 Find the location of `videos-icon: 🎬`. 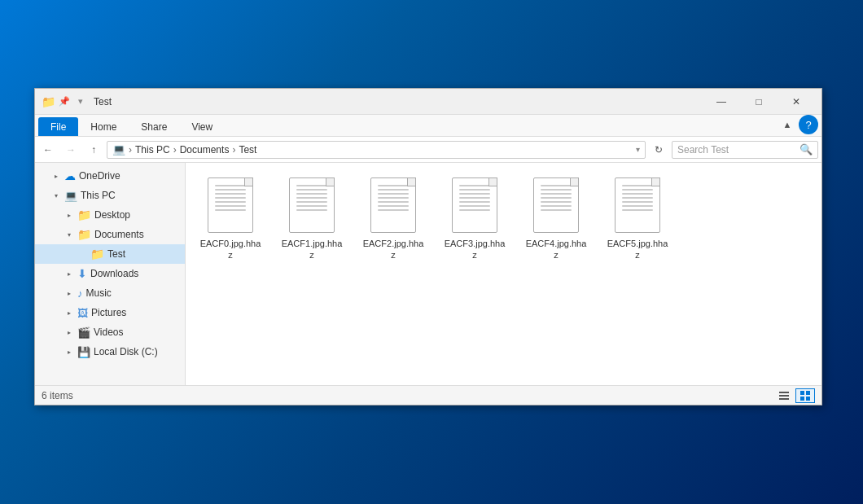

videos-icon: 🎬 is located at coordinates (84, 332).